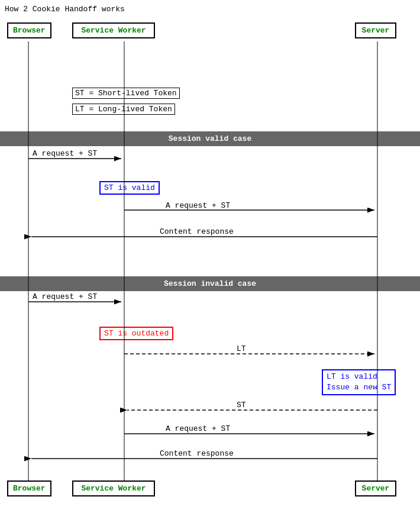  What do you see at coordinates (241, 405) in the screenshot?
I see `invalid-st-label: ST` at bounding box center [241, 405].